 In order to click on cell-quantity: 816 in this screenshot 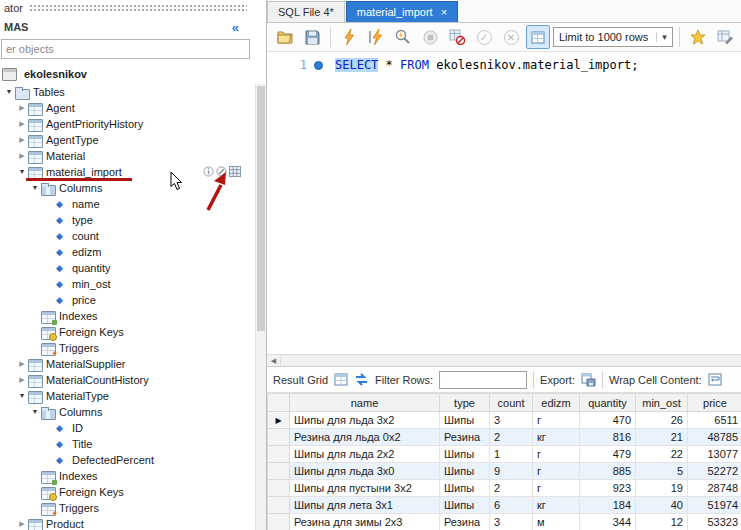, I will do `click(608, 438)`.